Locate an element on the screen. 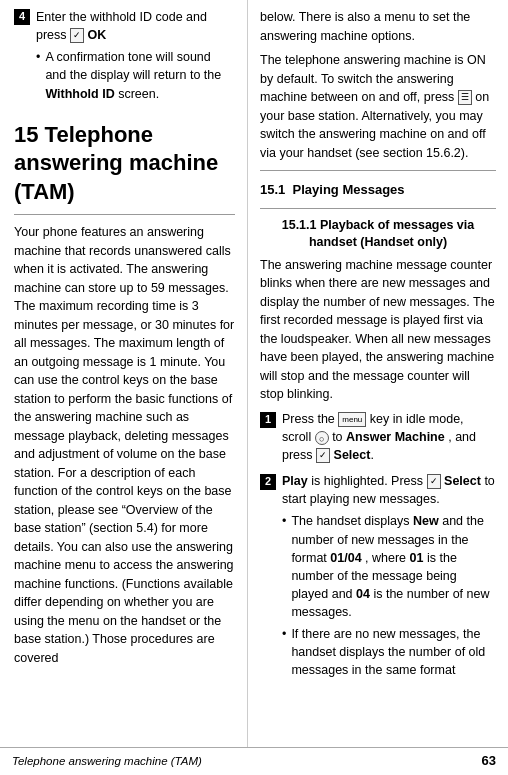 This screenshot has width=508, height=775. section-15-num: 15 is located at coordinates (26, 134).